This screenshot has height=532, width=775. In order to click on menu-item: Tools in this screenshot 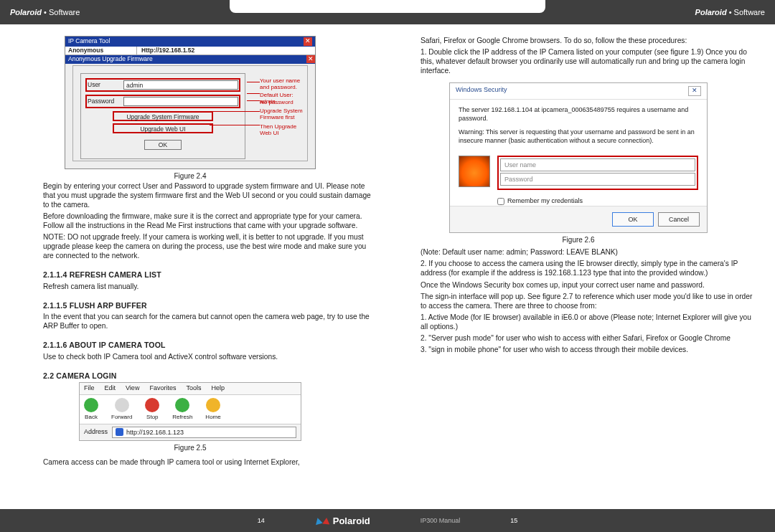, I will do `click(194, 389)`.